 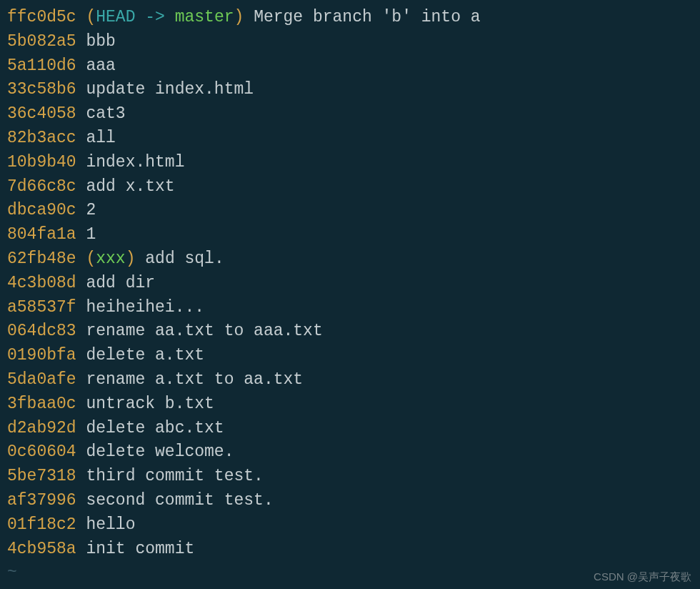 What do you see at coordinates (41, 66) in the screenshot?
I see `commit-hash: 5a110d6` at bounding box center [41, 66].